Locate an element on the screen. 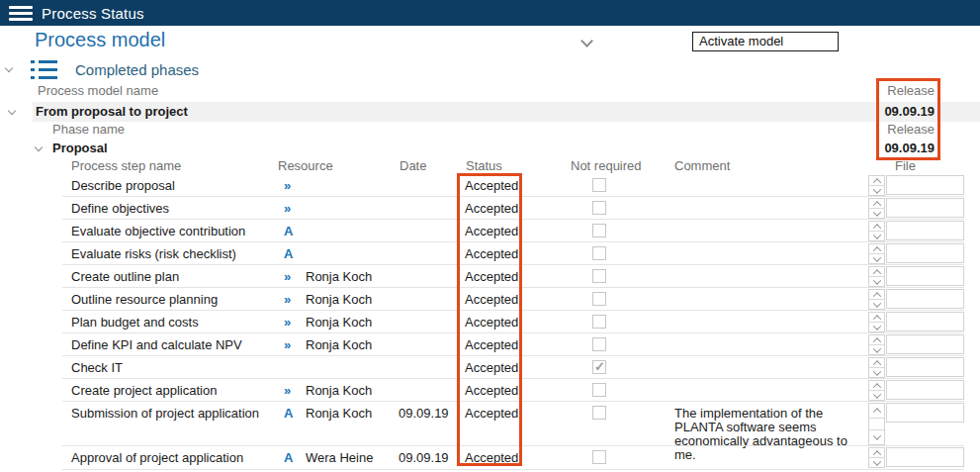  resource-type-symbol is located at coordinates (292, 368).